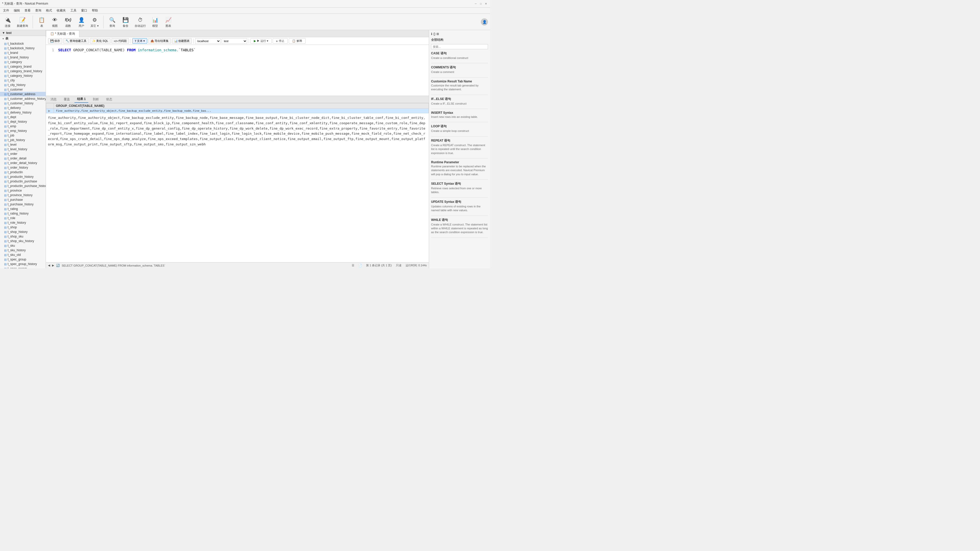  Describe the element at coordinates (23, 218) in the screenshot. I see `sidebar-table-item: ▤t_role` at that location.